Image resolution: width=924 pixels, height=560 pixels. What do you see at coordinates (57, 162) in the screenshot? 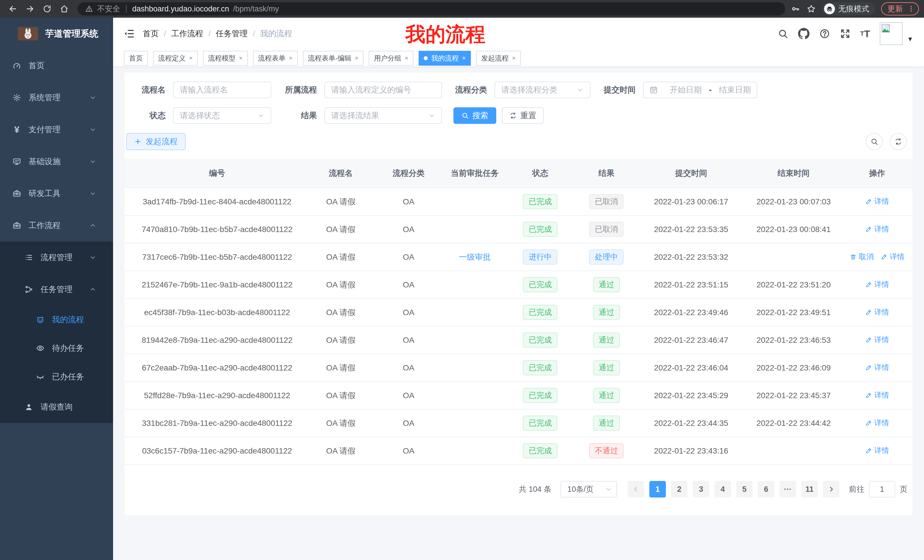
I see `sidebar-item-infrastructure: 基础设施` at bounding box center [57, 162].